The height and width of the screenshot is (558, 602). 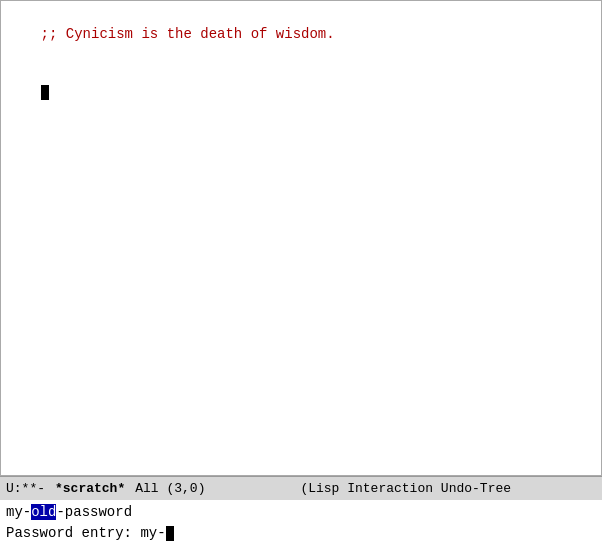 I want to click on modeline: U:**- *scratch* All (3,0) (Lisp Interact…, so click(x=301, y=488).